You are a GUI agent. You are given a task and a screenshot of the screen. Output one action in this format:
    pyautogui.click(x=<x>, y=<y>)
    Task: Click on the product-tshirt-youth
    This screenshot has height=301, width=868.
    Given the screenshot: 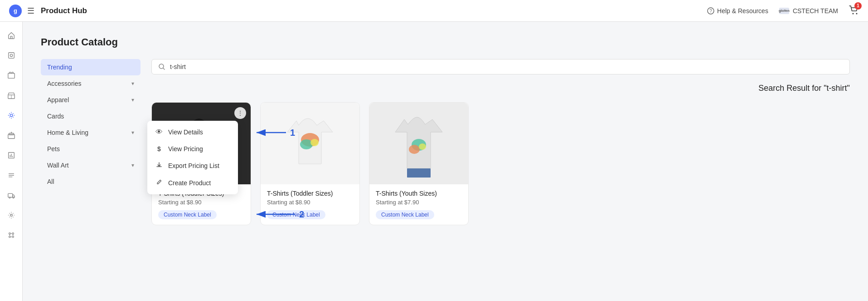 What is the action you would take?
    pyautogui.click(x=419, y=143)
    